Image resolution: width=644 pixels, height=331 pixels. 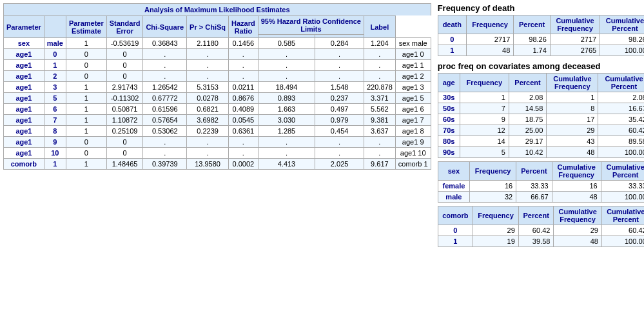 What do you see at coordinates (527, 120) in the screenshot?
I see `cell-value: 18.75` at bounding box center [527, 120].